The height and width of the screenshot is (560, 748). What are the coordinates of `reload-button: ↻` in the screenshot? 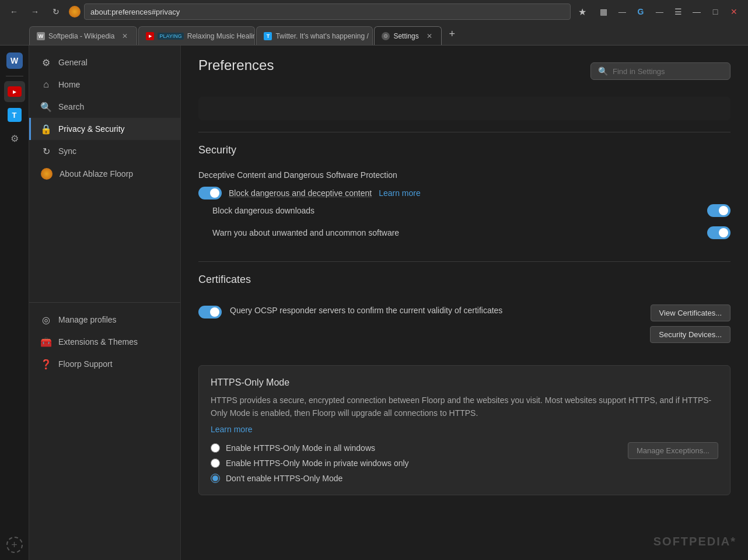 It's located at (56, 12).